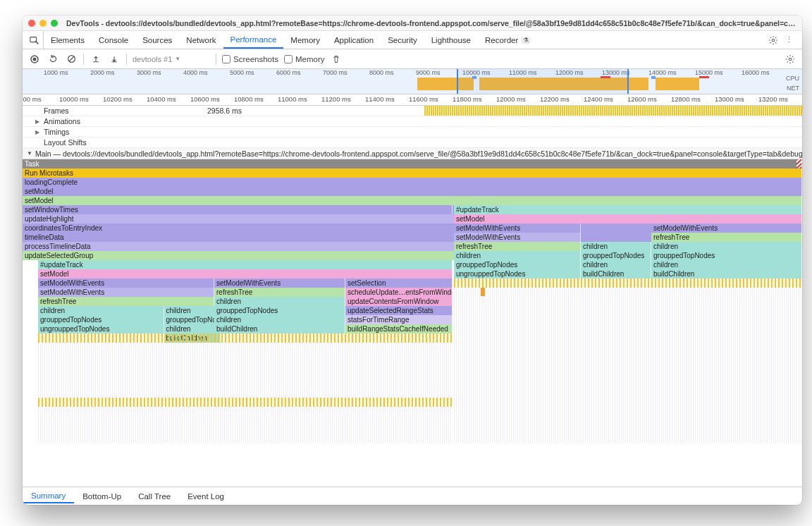 This screenshot has width=812, height=526. What do you see at coordinates (53, 59) in the screenshot?
I see `reload-record-button` at bounding box center [53, 59].